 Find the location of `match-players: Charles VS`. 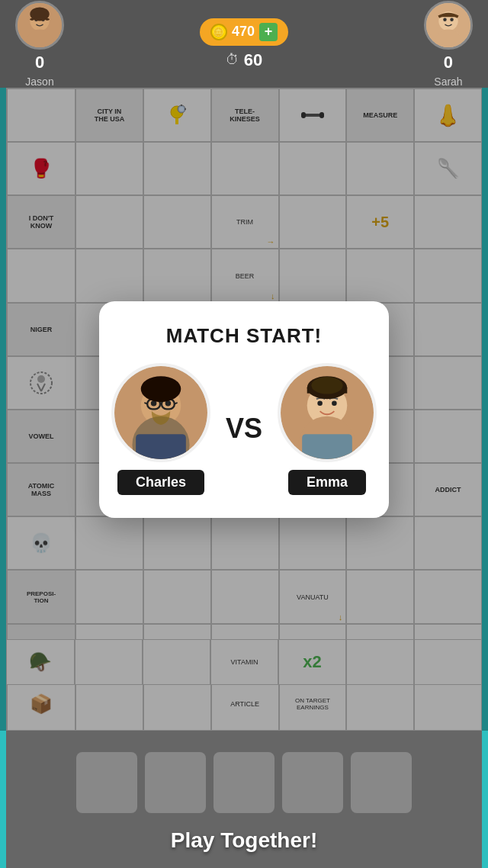

match-players: Charles VS is located at coordinates (244, 429).